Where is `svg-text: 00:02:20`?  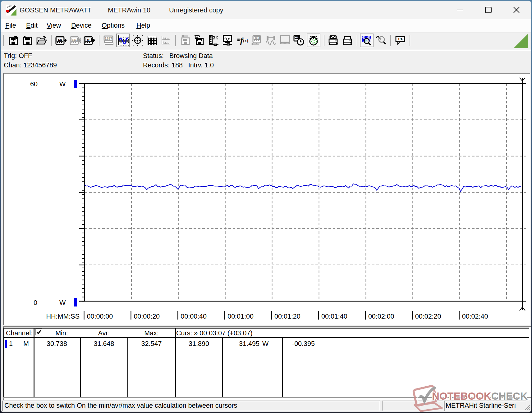 svg-text: 00:02:20 is located at coordinates (428, 316).